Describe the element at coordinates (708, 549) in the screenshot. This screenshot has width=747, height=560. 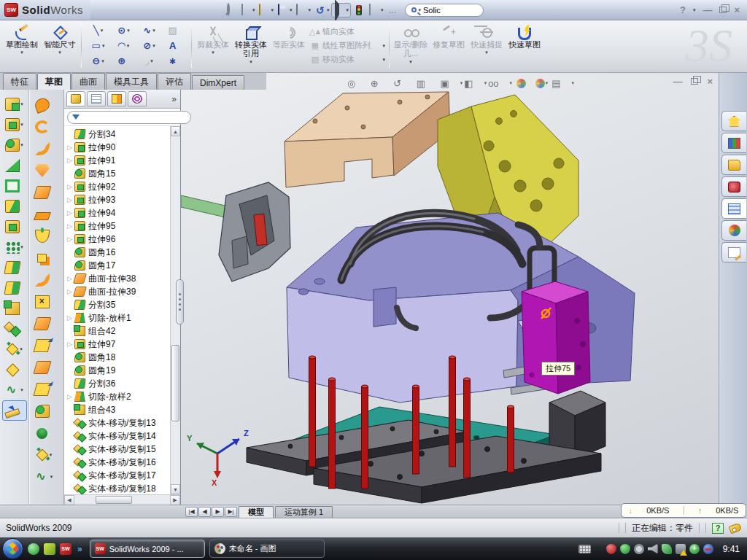
I see `sync-blocked-tray-icon` at that location.